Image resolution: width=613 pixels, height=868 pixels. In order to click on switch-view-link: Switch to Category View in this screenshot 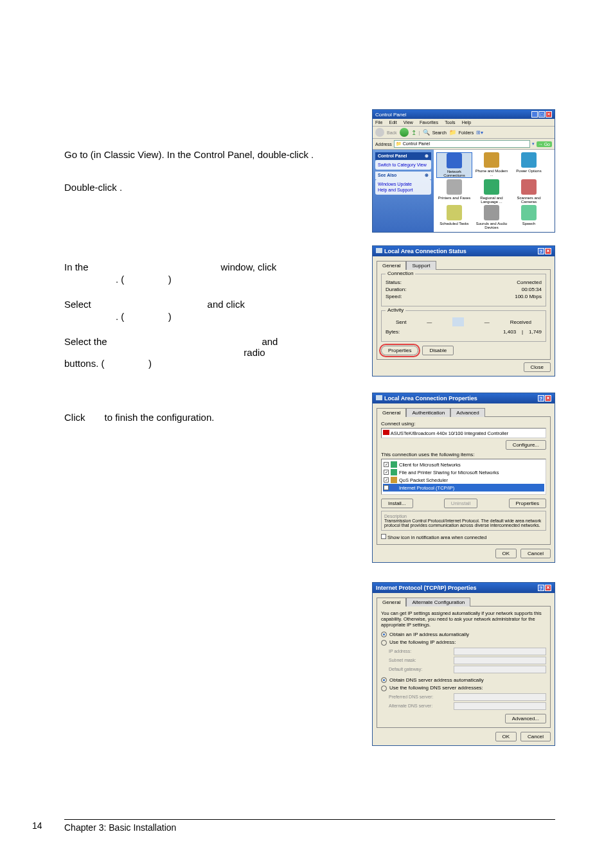, I will do `click(404, 164)`.